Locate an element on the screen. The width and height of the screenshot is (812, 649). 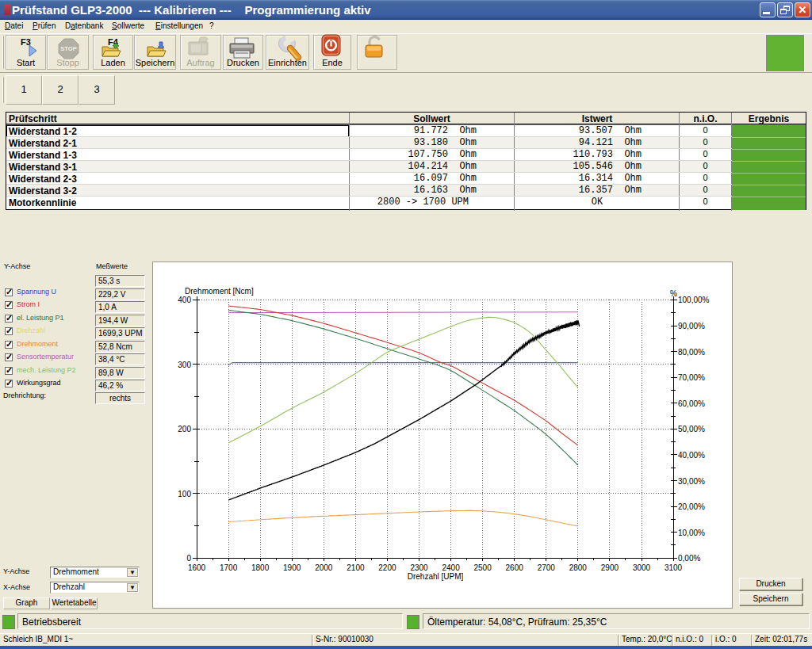
svg-text: 2300 is located at coordinates (419, 567).